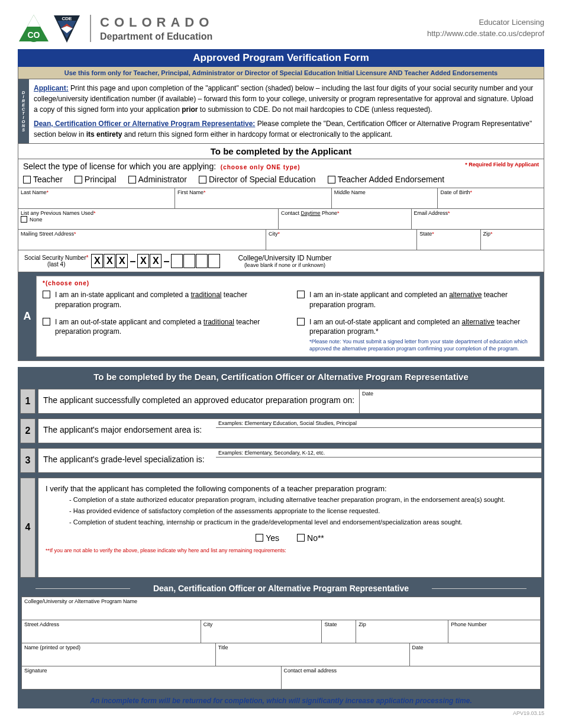  I want to click on org-title: COLORADO, so click(157, 22).